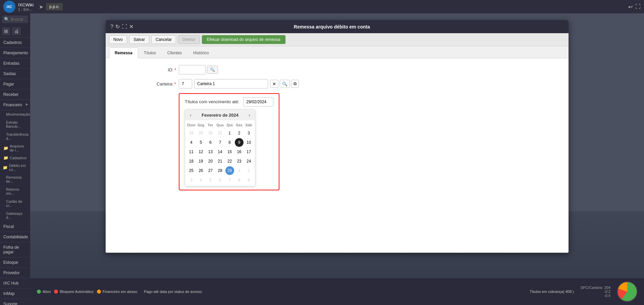  What do you see at coordinates (15, 105) in the screenshot?
I see `sidebar-item-financeiro: Financeiro` at bounding box center [15, 105].